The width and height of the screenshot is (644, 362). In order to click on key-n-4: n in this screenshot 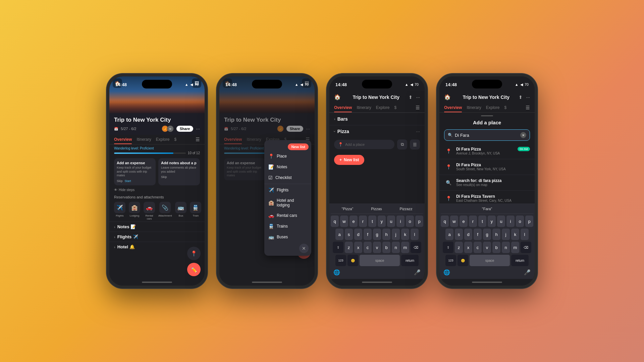, I will do `click(506, 247)`.